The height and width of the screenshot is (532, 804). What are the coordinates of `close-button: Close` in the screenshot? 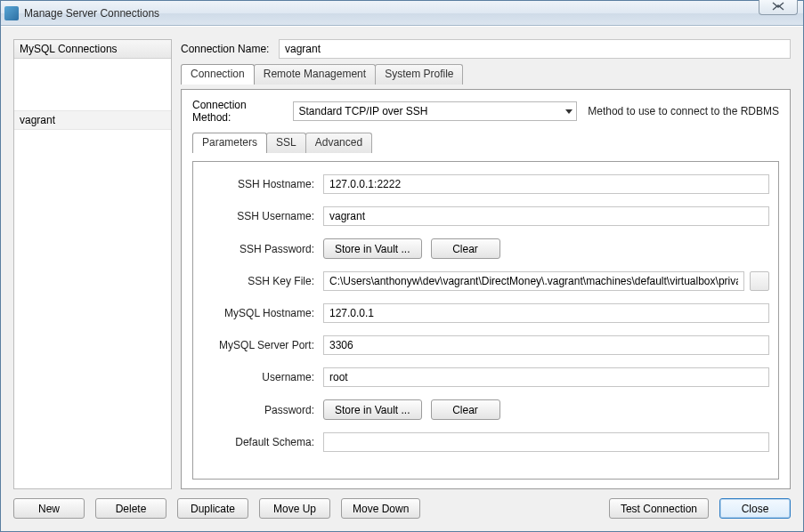 It's located at (755, 509).